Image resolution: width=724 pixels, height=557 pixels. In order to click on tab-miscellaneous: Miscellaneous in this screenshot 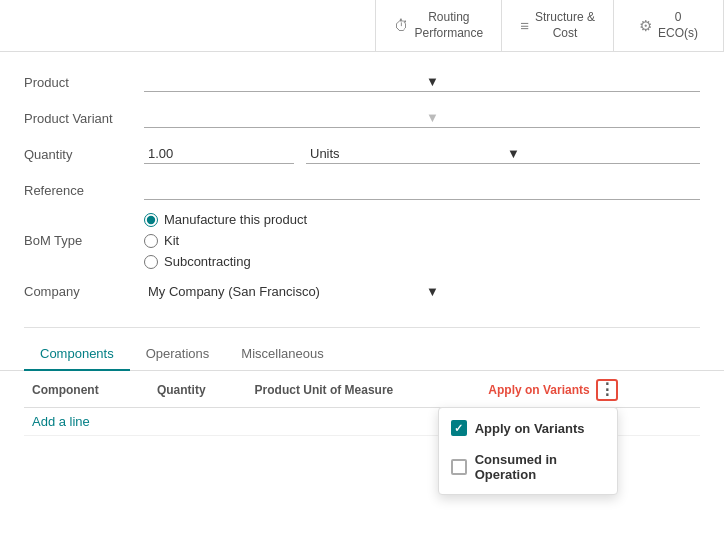, I will do `click(282, 354)`.